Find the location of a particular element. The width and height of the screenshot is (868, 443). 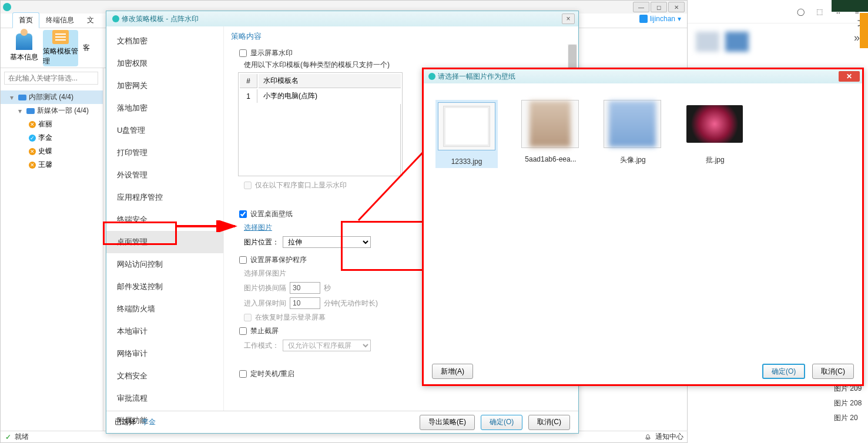

leaf-label: 史蝶 is located at coordinates (45, 152).